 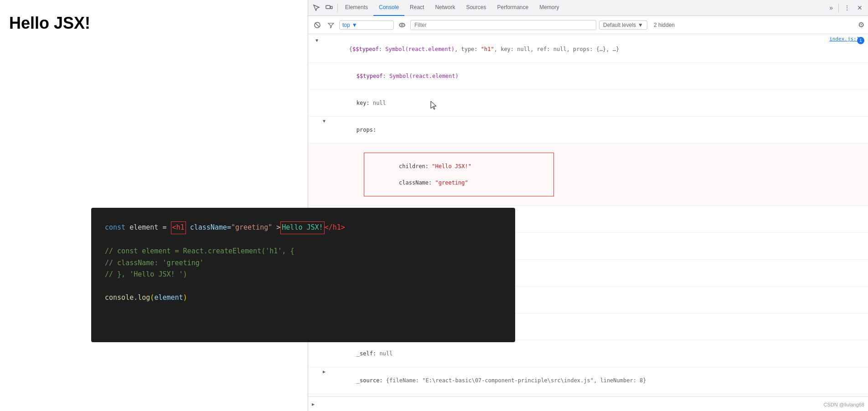 What do you see at coordinates (831, 8) in the screenshot?
I see `more-tabs-icon: »` at bounding box center [831, 8].